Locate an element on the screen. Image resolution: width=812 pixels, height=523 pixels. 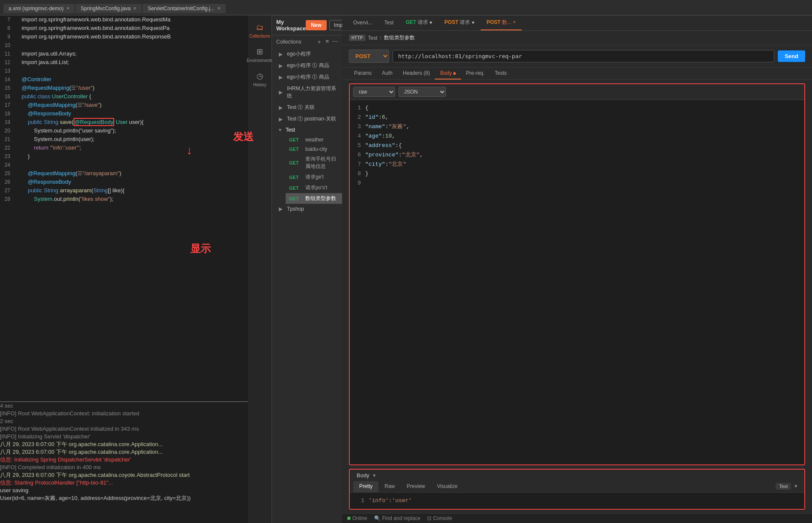
send-button: Send is located at coordinates (791, 56).